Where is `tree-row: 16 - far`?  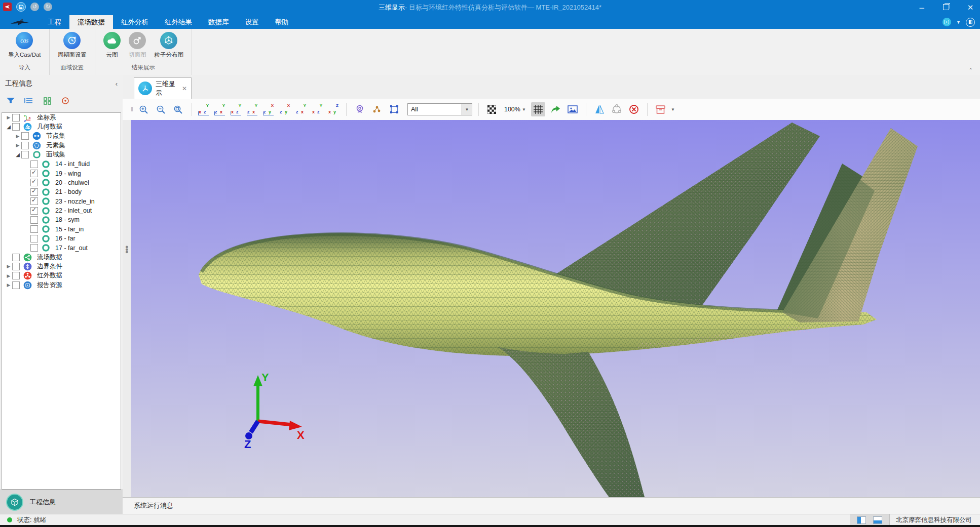 tree-row: 16 - far is located at coordinates (61, 238).